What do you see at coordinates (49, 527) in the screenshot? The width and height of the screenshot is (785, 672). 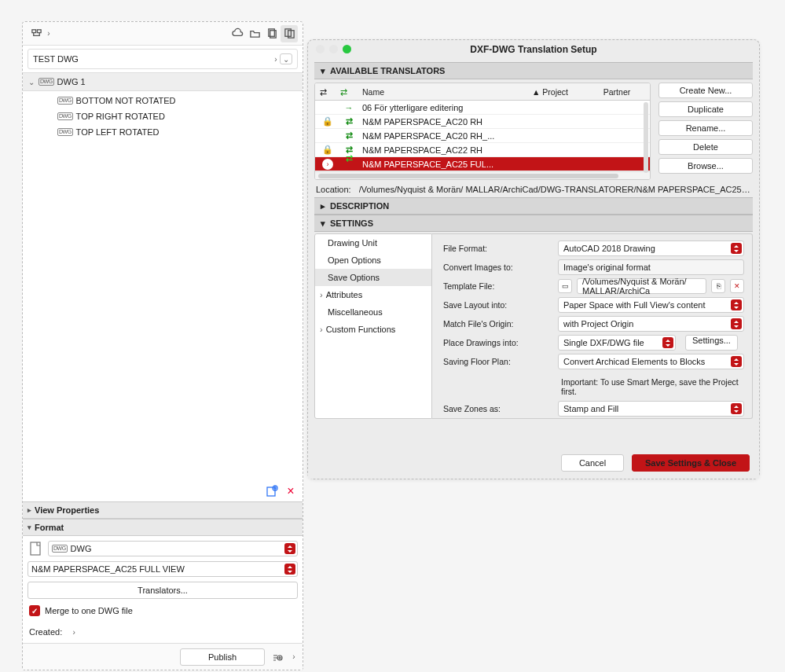 I see `section-label: Format` at bounding box center [49, 527].